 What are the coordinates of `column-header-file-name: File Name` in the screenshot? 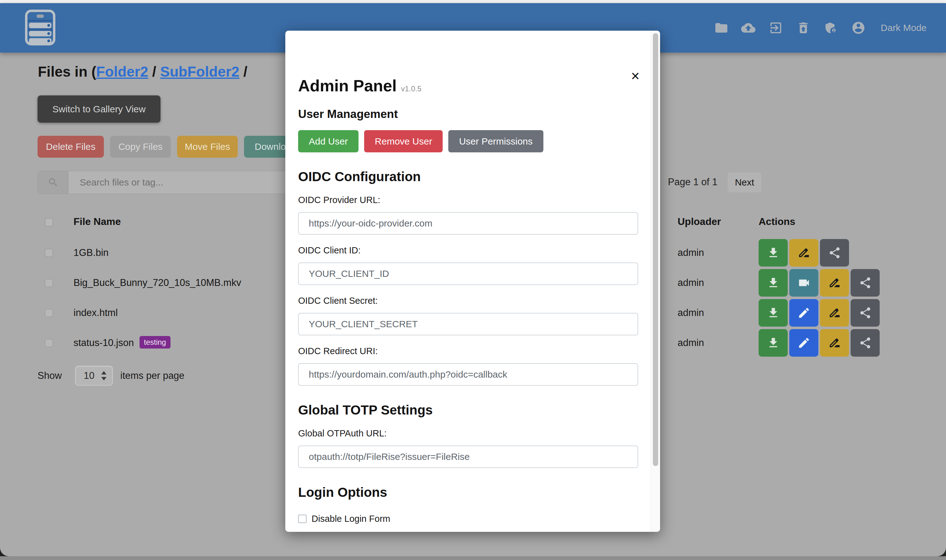 It's located at (97, 222).